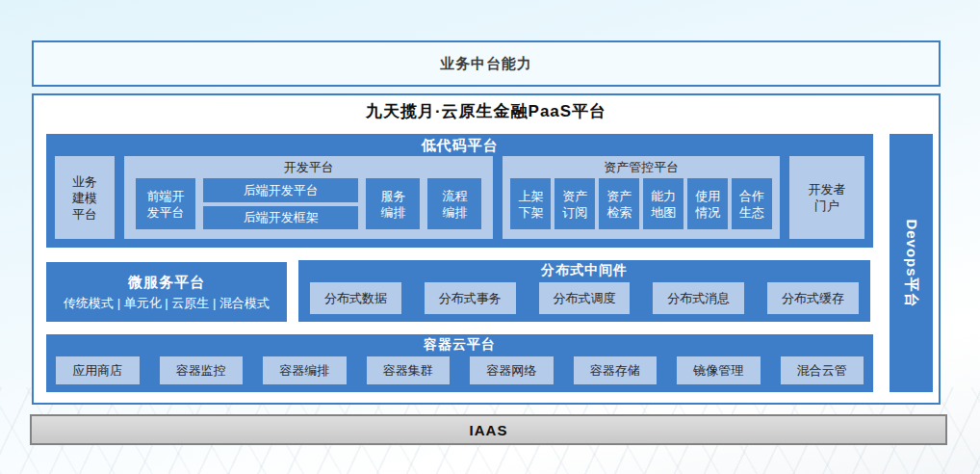 Image resolution: width=980 pixels, height=474 pixels. Describe the element at coordinates (166, 204) in the screenshot. I see `frontend-dev-platform-box: 前端开 发平台` at that location.